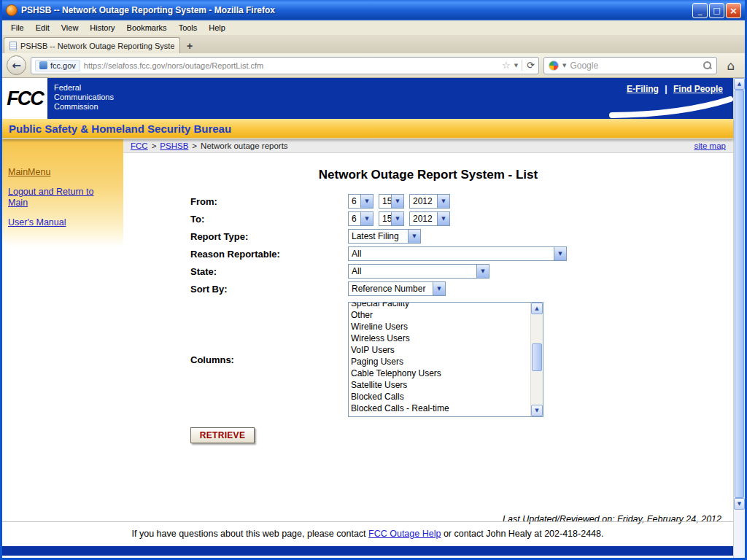 This screenshot has height=560, width=747. Describe the element at coordinates (430, 219) in the screenshot. I see `to-year-select: 2012 ▼` at that location.